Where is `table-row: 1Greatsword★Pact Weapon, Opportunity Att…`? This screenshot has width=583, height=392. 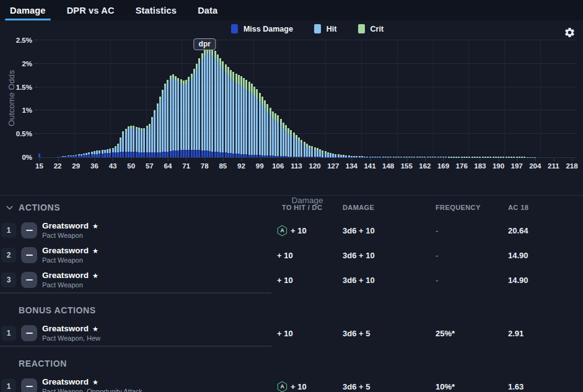
table-row: 1Greatsword★Pact Weapon, Opportunity Att… is located at coordinates (291, 383).